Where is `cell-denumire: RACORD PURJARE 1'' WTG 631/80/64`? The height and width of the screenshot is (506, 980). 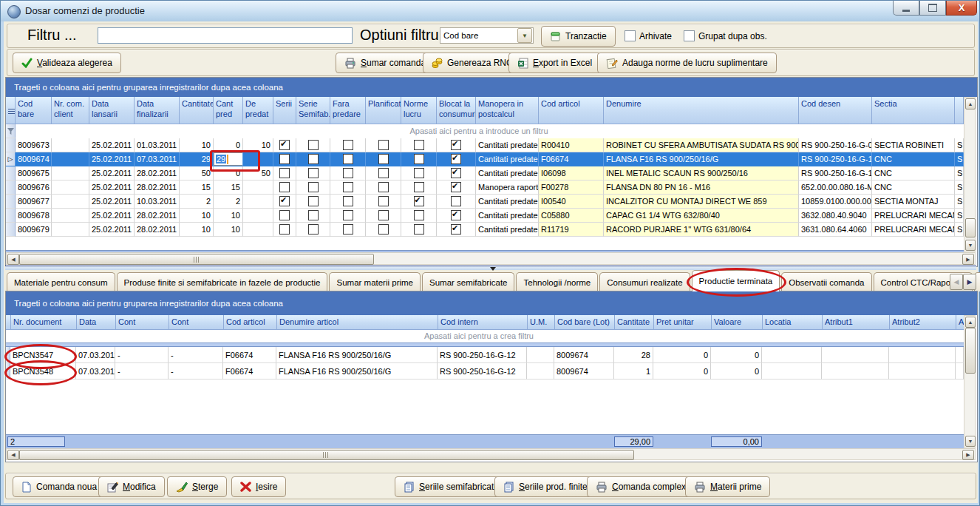
cell-denumire: RACORD PURJARE 1'' WTG 631/80/64 is located at coordinates (701, 229).